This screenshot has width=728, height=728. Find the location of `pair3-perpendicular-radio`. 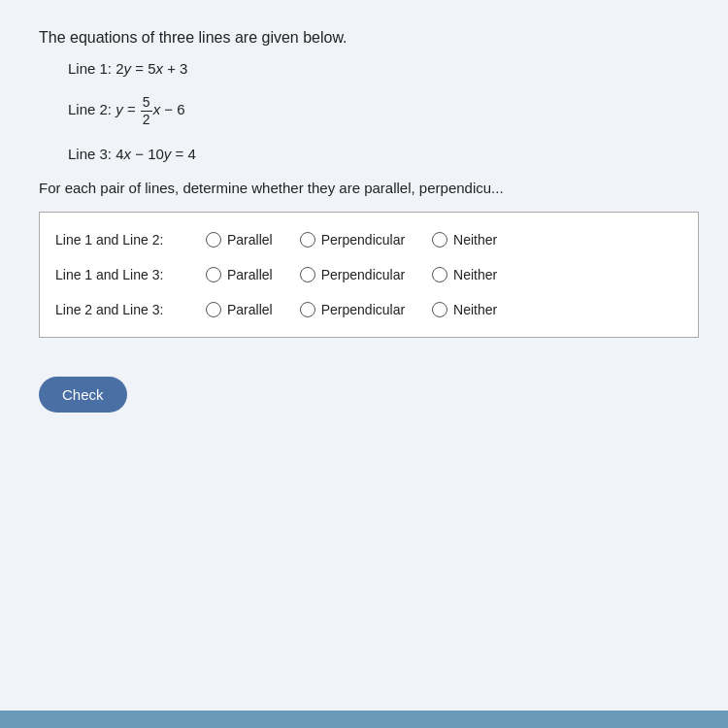

pair3-perpendicular-radio is located at coordinates (308, 310).